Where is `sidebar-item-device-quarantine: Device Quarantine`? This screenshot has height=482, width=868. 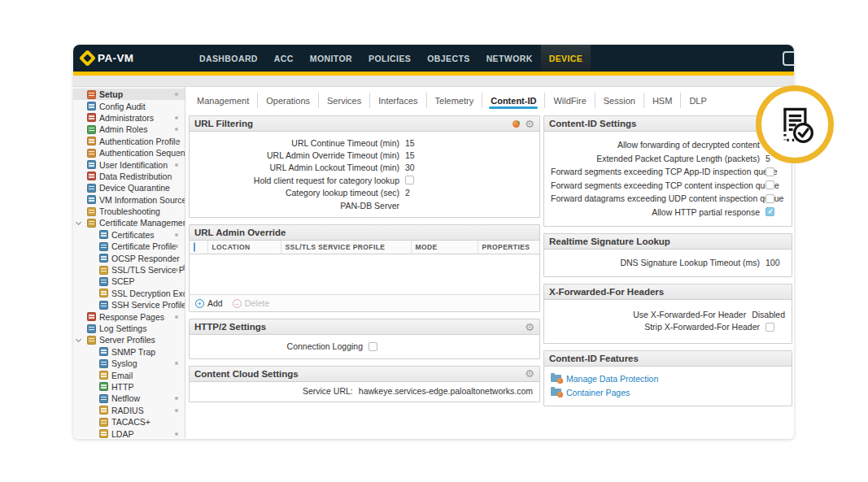
sidebar-item-device-quarantine: Device Quarantine is located at coordinates (129, 188).